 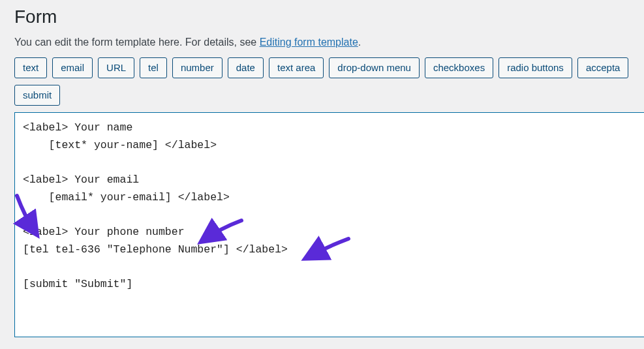 What do you see at coordinates (116, 68) in the screenshot?
I see `tag-button-url: URL` at bounding box center [116, 68].